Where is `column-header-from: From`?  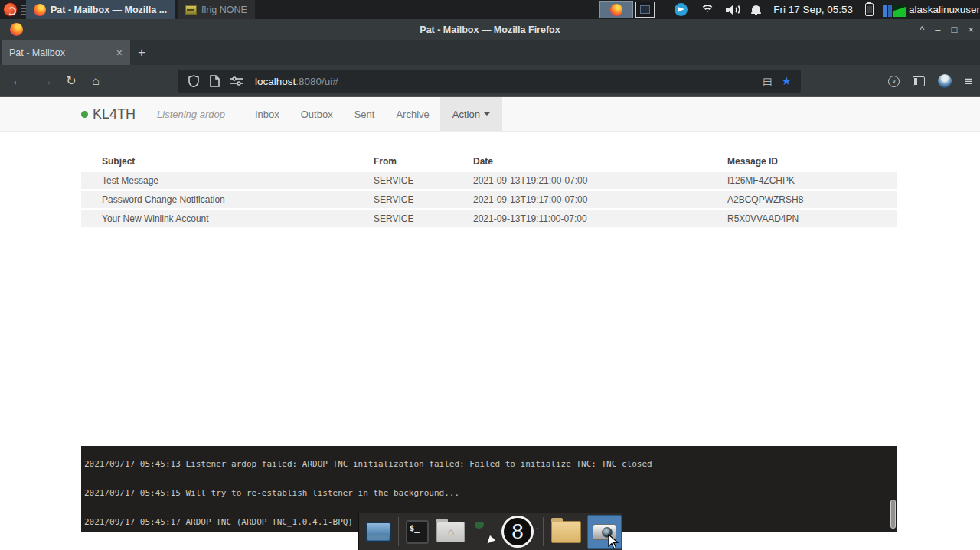 column-header-from: From is located at coordinates (423, 161).